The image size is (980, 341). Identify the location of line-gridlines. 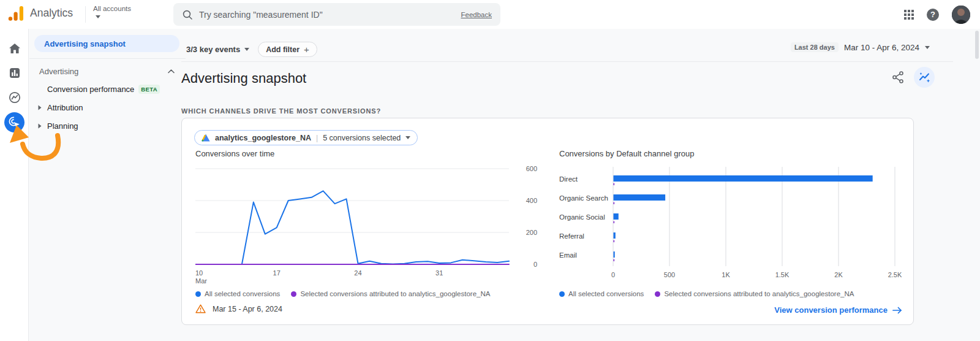
(352, 216).